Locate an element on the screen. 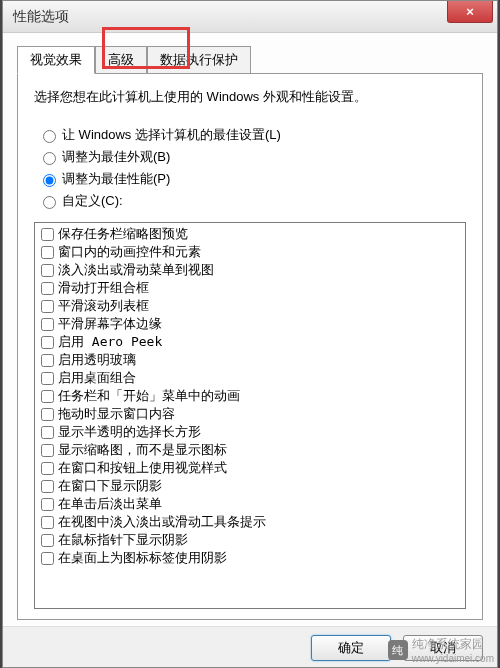  list-item: 滑动打开组合框 is located at coordinates (250, 288).